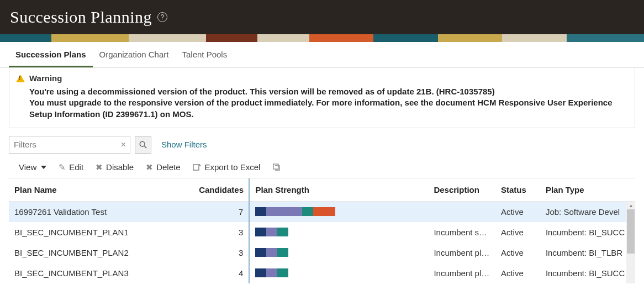 Image resolution: width=644 pixels, height=290 pixels. I want to click on page-title: Succession Planning, so click(81, 17).